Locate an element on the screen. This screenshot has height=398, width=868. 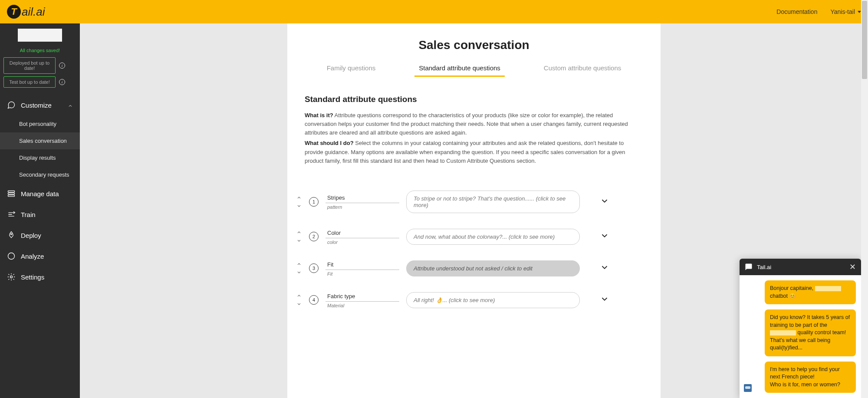
tab-custom-attribute-questions: Custom attribute questions is located at coordinates (582, 70).